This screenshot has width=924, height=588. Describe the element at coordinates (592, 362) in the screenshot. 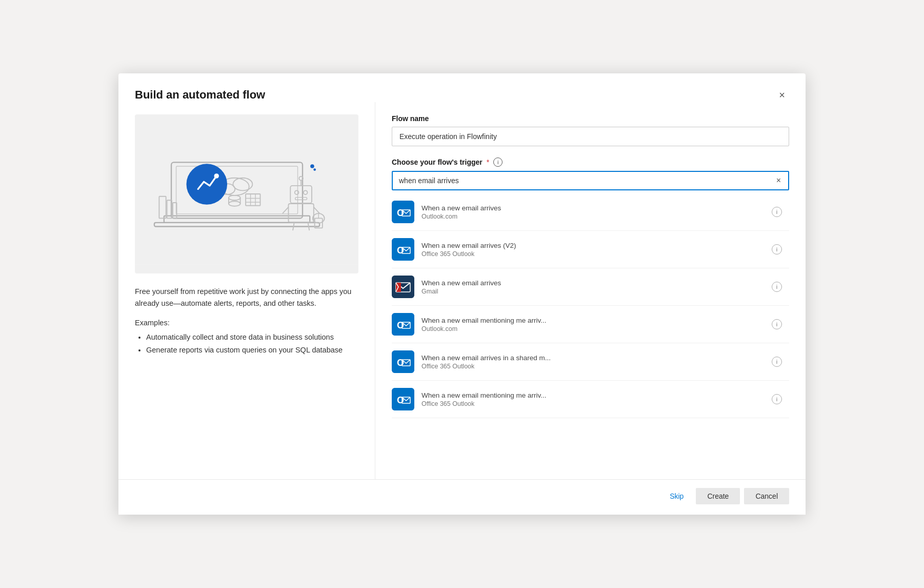

I see `trigger-text-5: When a new email arrives in a shared m..…` at that location.